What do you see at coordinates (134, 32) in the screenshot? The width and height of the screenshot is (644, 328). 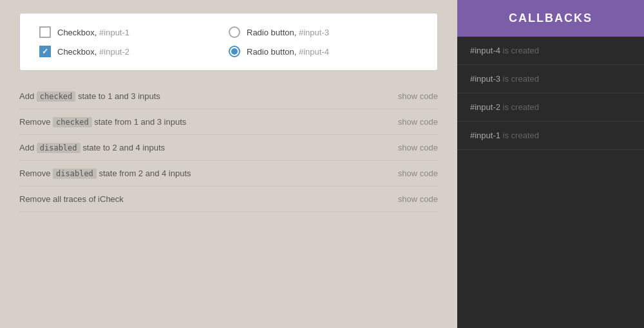 I see `input-row-1: Checkbox, #input-1` at bounding box center [134, 32].